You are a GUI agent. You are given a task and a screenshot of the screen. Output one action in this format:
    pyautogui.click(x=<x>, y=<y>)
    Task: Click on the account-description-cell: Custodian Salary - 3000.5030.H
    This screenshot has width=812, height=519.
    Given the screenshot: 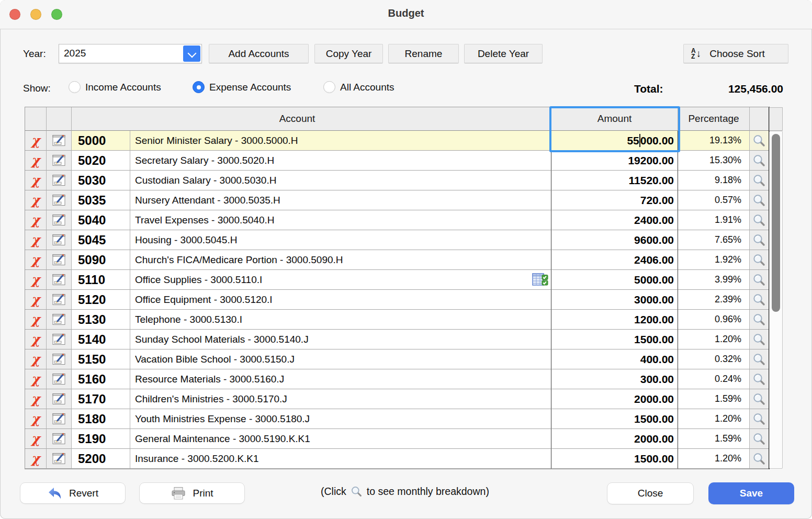 What is the action you would take?
    pyautogui.click(x=341, y=180)
    